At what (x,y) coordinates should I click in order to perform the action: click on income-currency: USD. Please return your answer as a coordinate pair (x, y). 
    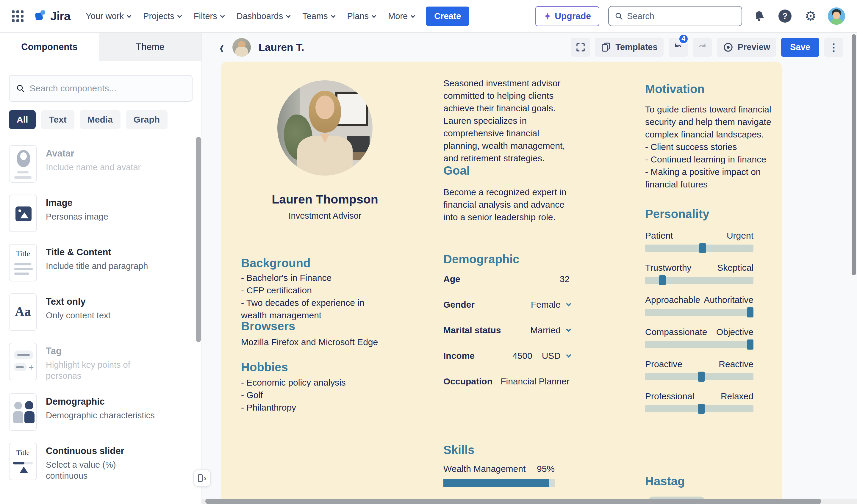
    Looking at the image, I should click on (551, 356).